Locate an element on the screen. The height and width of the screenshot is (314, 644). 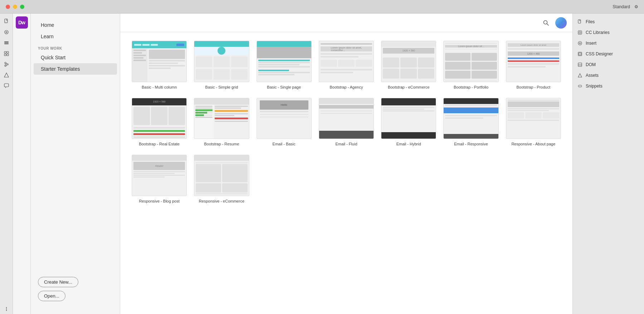
right-panel-item-insert: Insert is located at coordinates (608, 43).